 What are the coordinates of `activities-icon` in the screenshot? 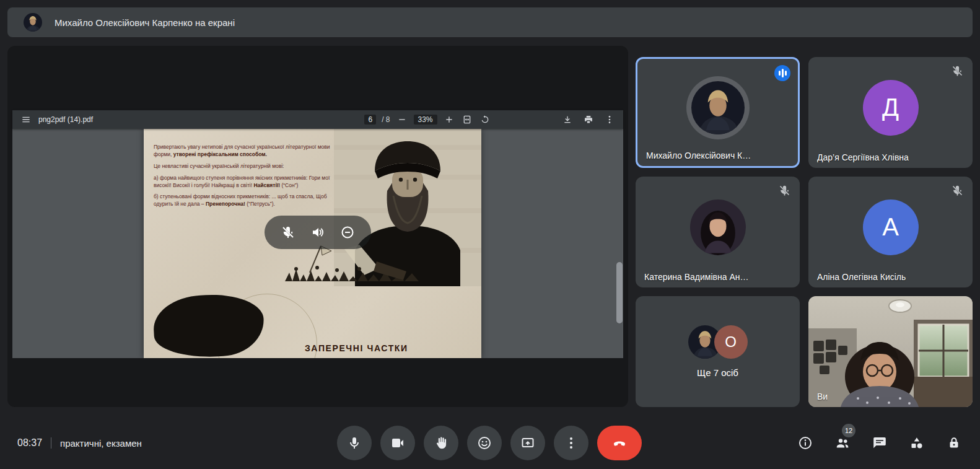 It's located at (917, 443).